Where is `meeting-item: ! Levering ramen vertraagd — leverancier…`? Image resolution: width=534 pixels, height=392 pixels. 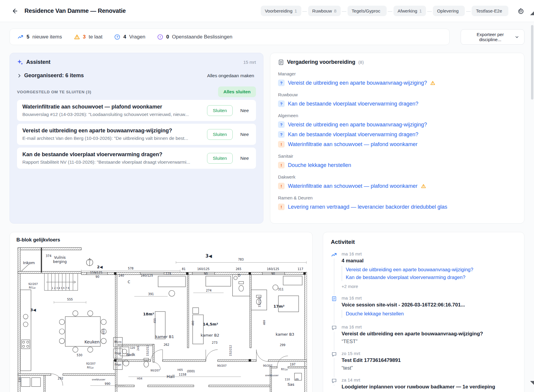 meeting-item: ! Levering ramen vertraagd — leverancier… is located at coordinates (397, 207).